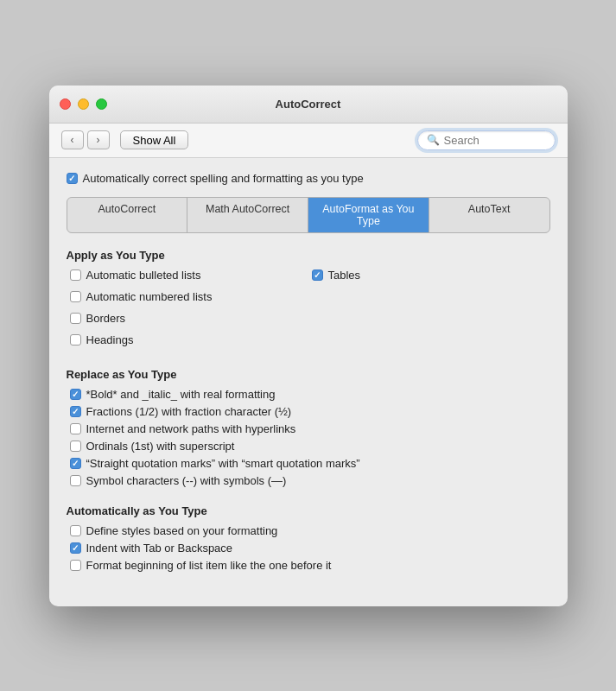  What do you see at coordinates (187, 309) in the screenshot?
I see `apply-col1: Automatic bulleted lists Automatic numbe…` at bounding box center [187, 309].